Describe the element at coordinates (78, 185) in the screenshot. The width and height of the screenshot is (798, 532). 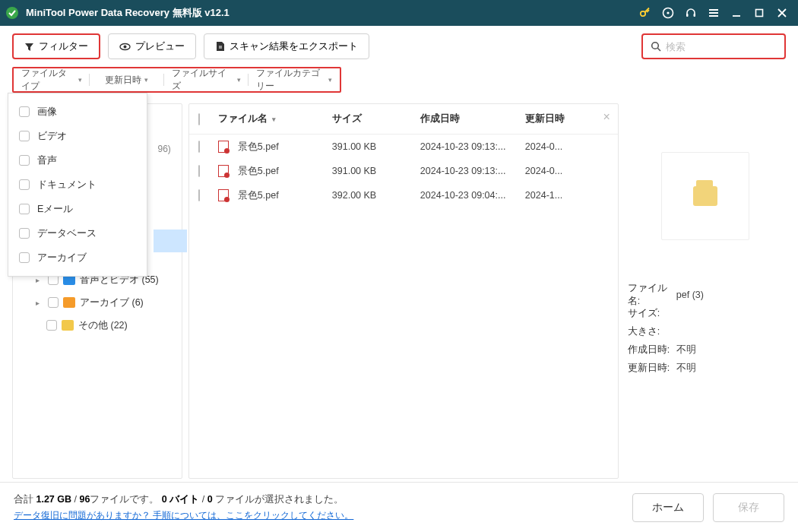
I see `filetype-dropdown: 画像 ビデオ 音声 ドキュメント Eメール データベース アーカイブ` at that location.